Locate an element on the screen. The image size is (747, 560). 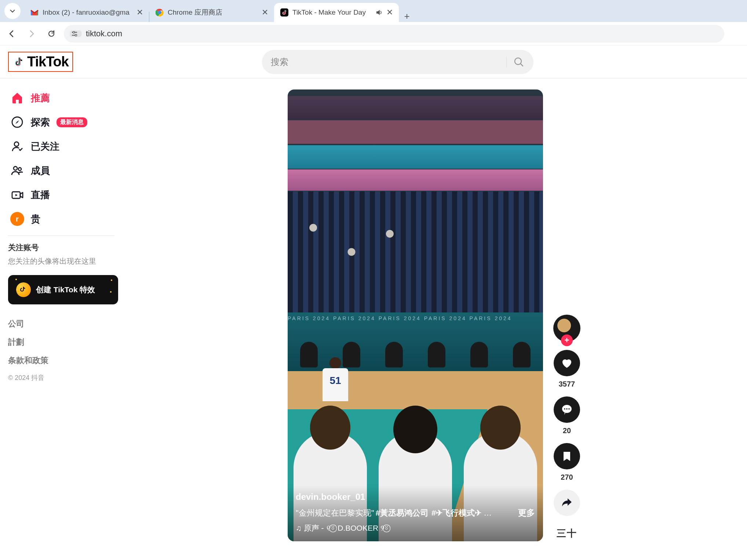
sound-name: ୧⍤⃝ D.BOOKER ୨⍤⃝ is located at coordinates (358, 528).